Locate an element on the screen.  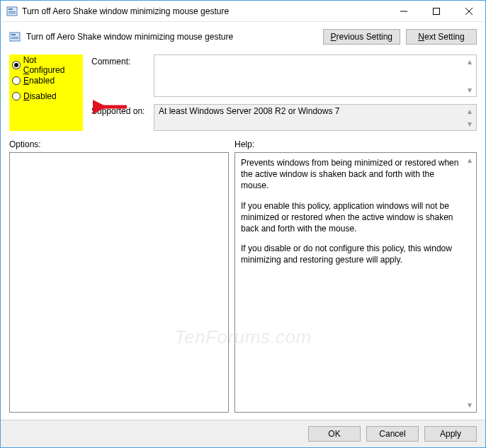
supported-on-box: At least Windows Server 2008 R2 or Windo… is located at coordinates (315, 117).